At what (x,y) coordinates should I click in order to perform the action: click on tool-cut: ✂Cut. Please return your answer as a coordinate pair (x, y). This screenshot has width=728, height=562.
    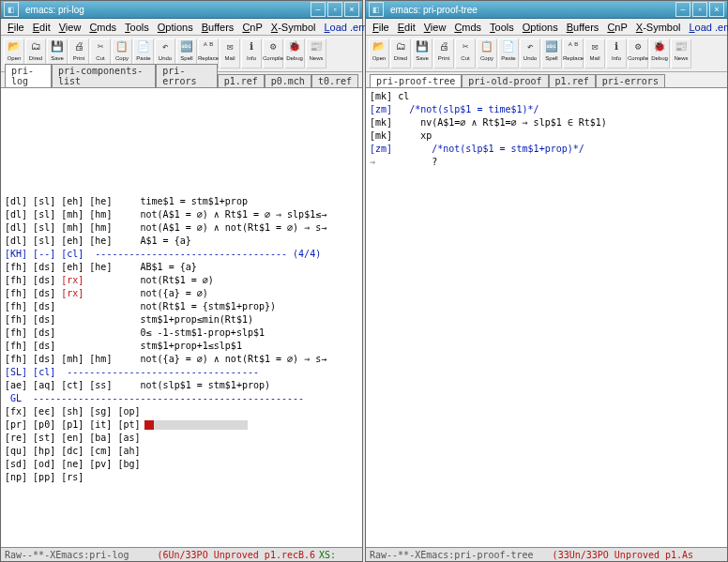
    Looking at the image, I should click on (465, 53).